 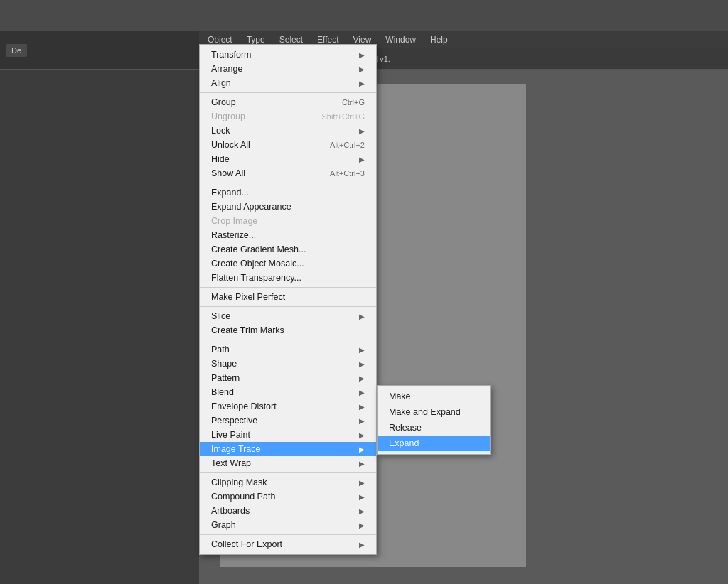 I want to click on submenu-expand: Expand, so click(x=434, y=443).